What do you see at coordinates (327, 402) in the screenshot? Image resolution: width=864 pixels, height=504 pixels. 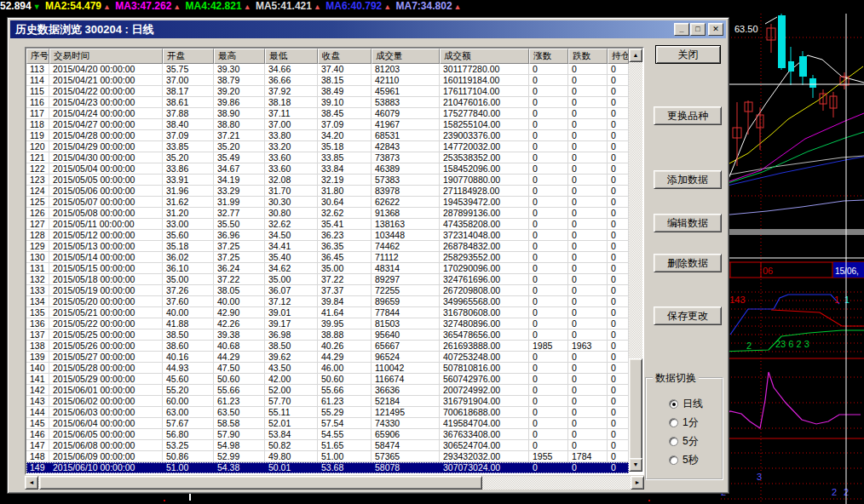 I see `table-row: 1432015/06/02 00:00:0060.0061.2357.7061.…` at bounding box center [327, 402].